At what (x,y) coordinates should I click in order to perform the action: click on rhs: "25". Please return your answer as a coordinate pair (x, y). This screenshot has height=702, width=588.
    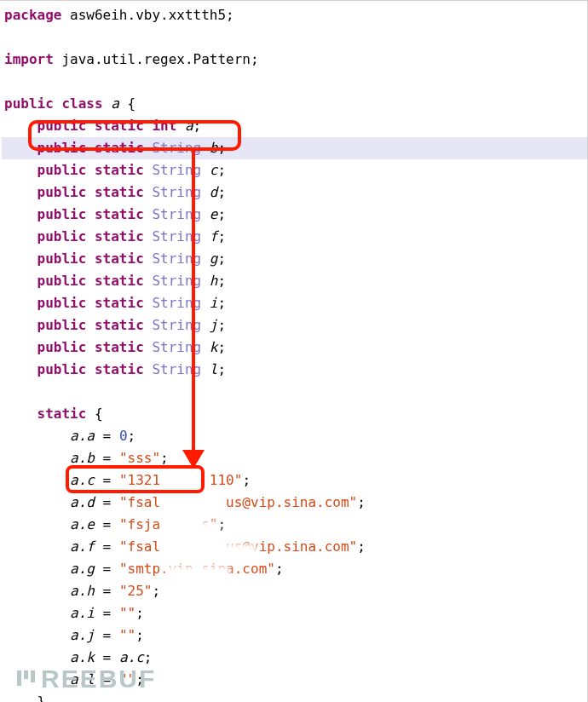
    Looking at the image, I should click on (136, 591).